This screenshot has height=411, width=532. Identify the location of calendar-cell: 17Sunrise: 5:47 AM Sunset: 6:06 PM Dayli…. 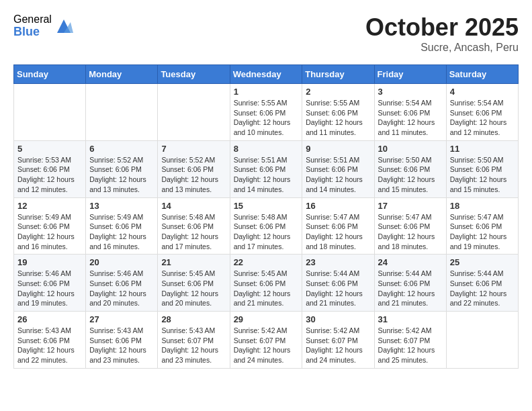
(410, 226).